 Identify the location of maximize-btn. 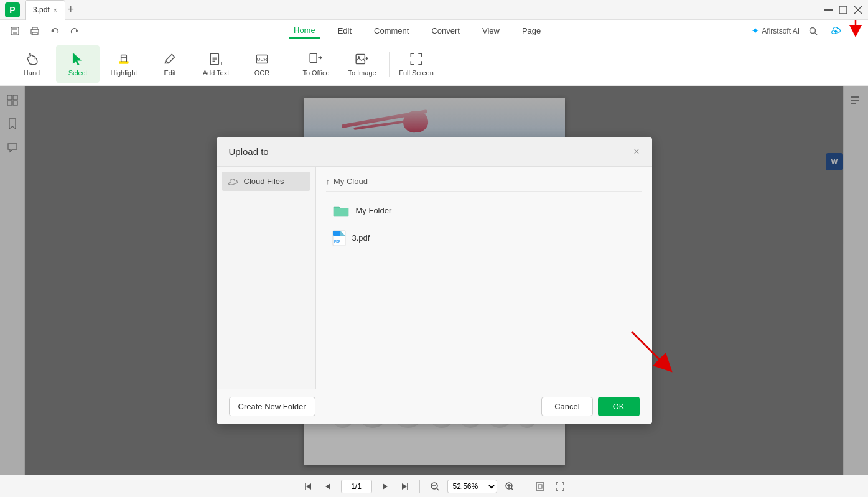
(843, 10).